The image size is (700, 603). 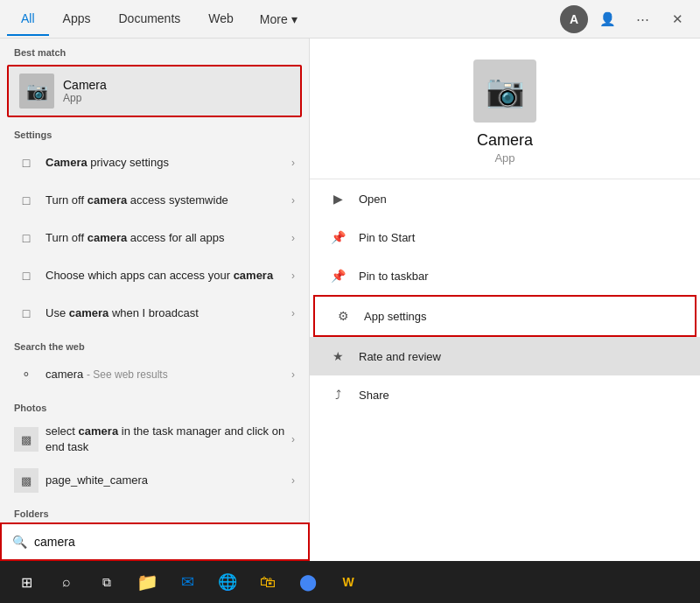 I want to click on list-item-text-5: Use camera when I broadcast, so click(x=168, y=313).